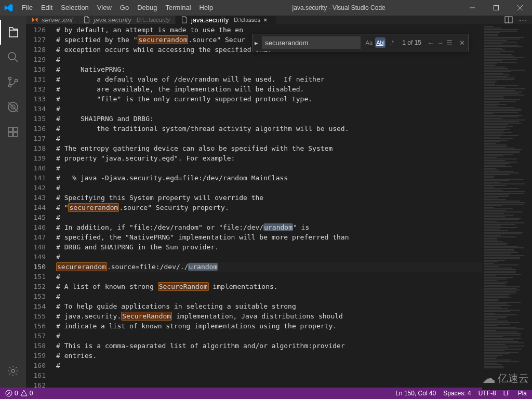 This screenshot has width=532, height=399. What do you see at coordinates (489, 378) in the screenshot?
I see `cloud-icon: ☁` at bounding box center [489, 378].